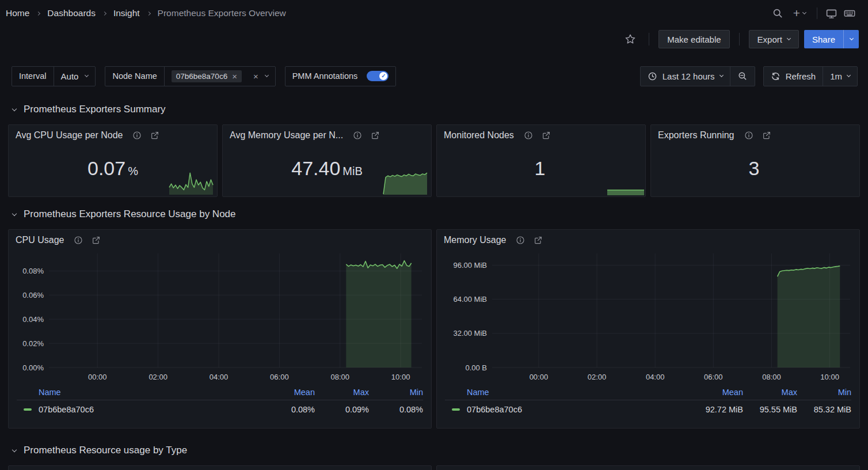 Image resolution: width=868 pixels, height=470 pixels. I want to click on refresh-button: Refresh, so click(793, 76).